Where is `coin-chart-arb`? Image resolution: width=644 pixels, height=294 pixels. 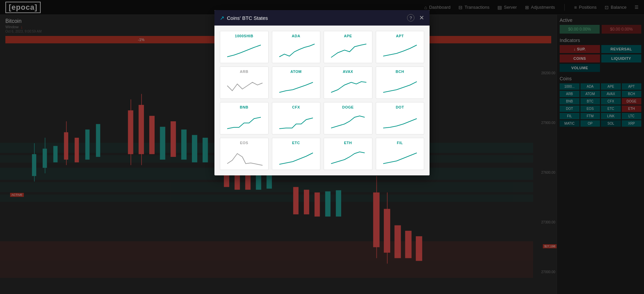
coin-chart-arb is located at coordinates (244, 86).